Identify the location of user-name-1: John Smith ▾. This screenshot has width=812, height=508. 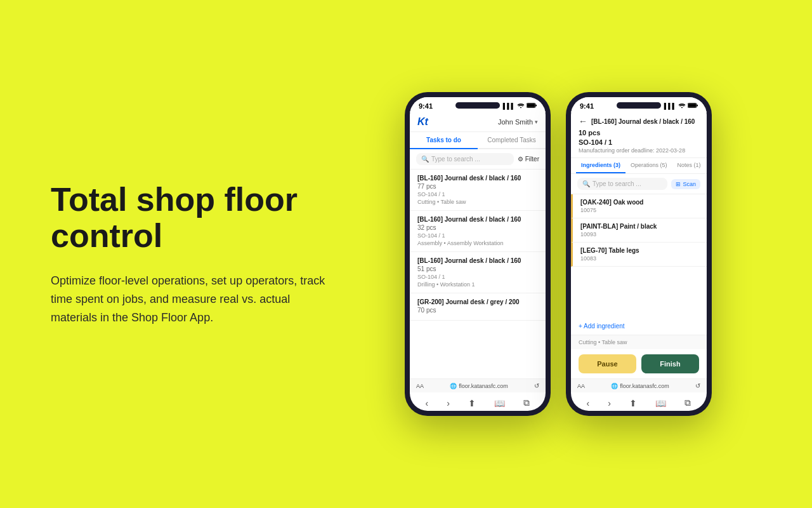
(518, 122).